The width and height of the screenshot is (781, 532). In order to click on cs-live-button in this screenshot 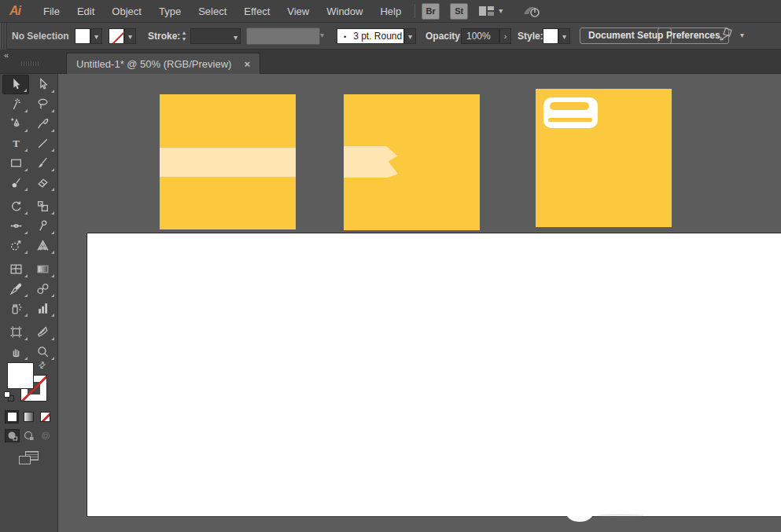, I will do `click(533, 11)`.